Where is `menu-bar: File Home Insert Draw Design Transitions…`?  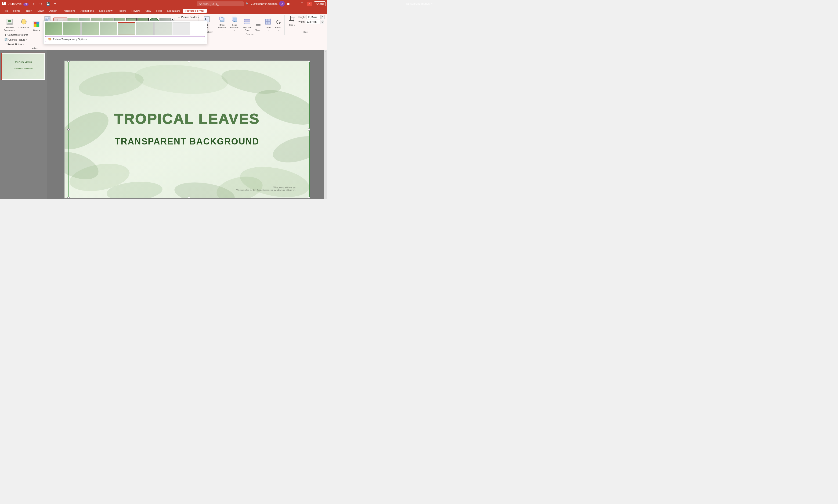
menu-bar: File Home Insert Draw Design Transitions… is located at coordinates (164, 11).